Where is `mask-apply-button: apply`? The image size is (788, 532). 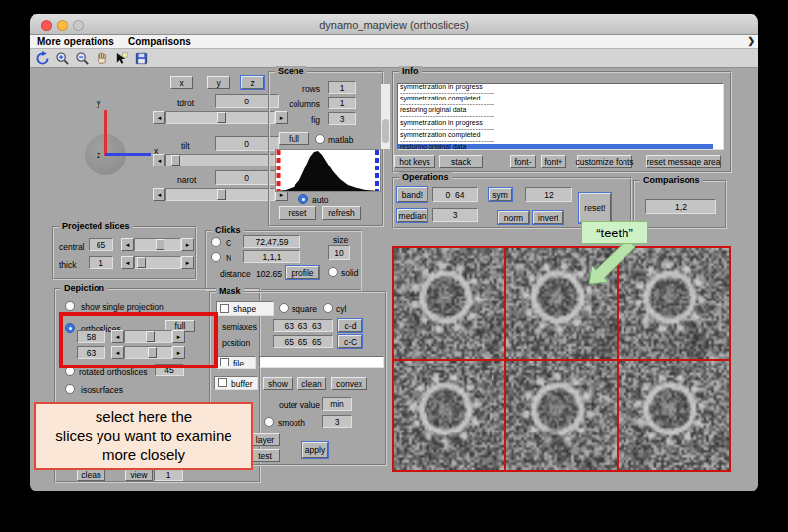 mask-apply-button: apply is located at coordinates (315, 450).